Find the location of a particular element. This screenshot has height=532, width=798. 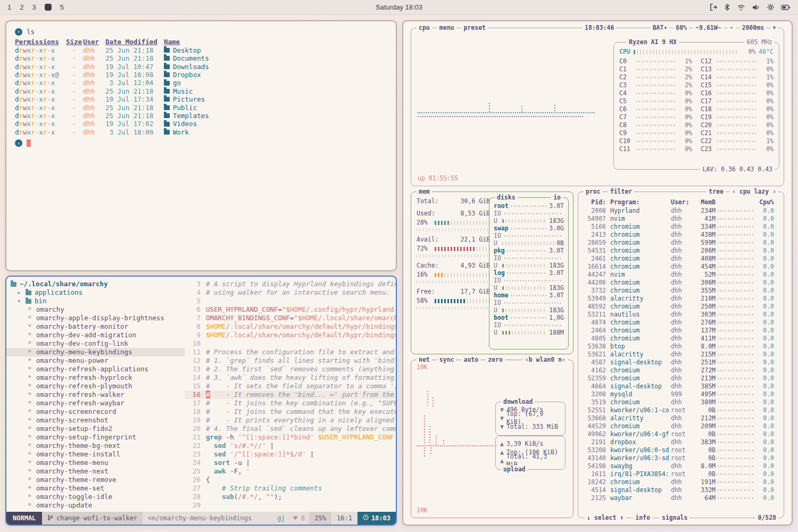

process-row: 3732 chromium dhh 355M 0.0 is located at coordinates (681, 290).